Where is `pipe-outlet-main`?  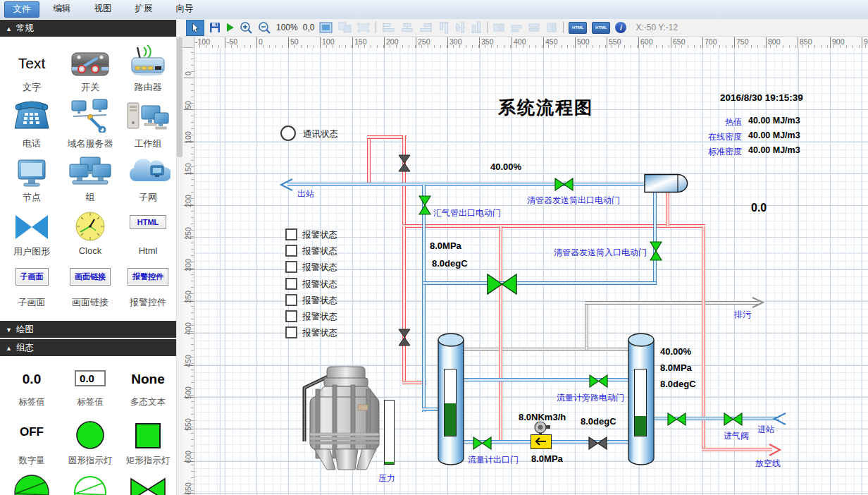 pipe-outlet-main is located at coordinates (466, 185).